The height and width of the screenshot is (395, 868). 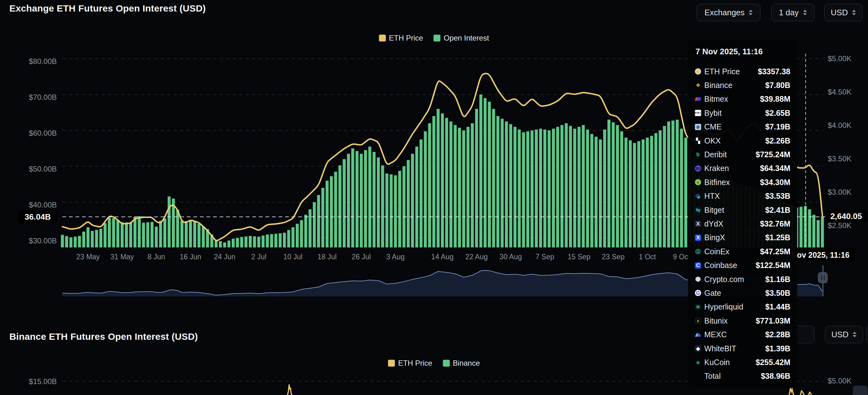 I want to click on interval-dropdown-label: 1 day, so click(x=789, y=13).